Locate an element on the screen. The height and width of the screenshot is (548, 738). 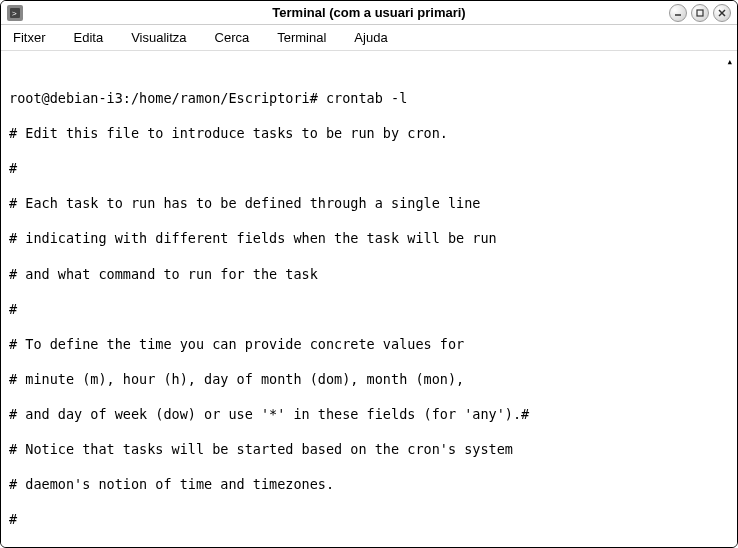
terminal-line: # Output of the crontab jobs (including … is located at coordinates (369, 546).